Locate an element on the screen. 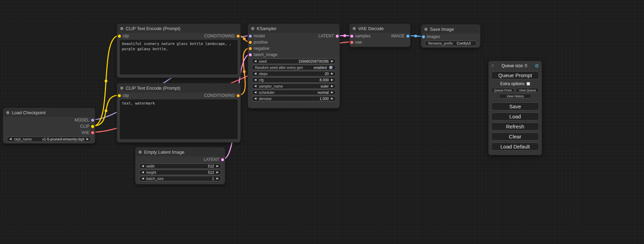 The height and width of the screenshot is (244, 644). input-slot-model is located at coordinates (250, 36).